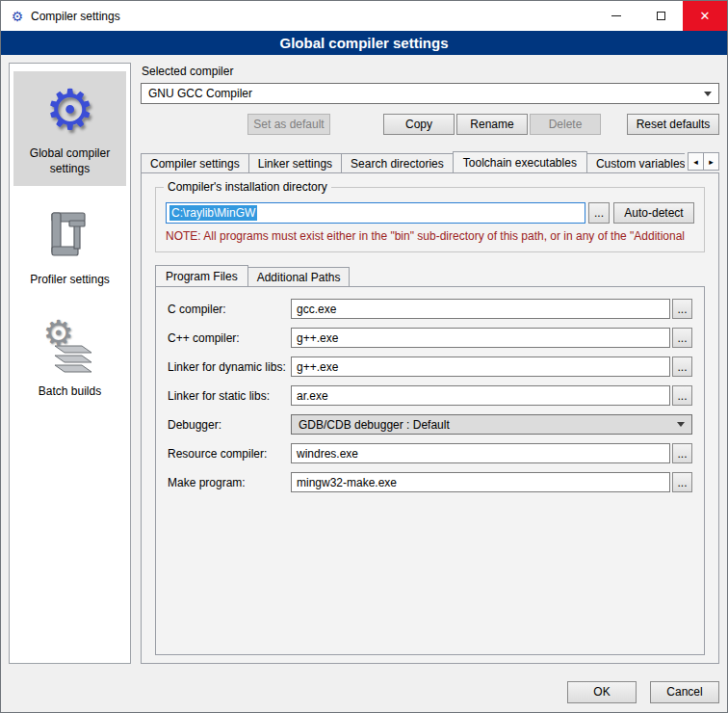  What do you see at coordinates (429, 236) in the screenshot?
I see `install-dir-note: NOTE: All programs must exist either in …` at bounding box center [429, 236].